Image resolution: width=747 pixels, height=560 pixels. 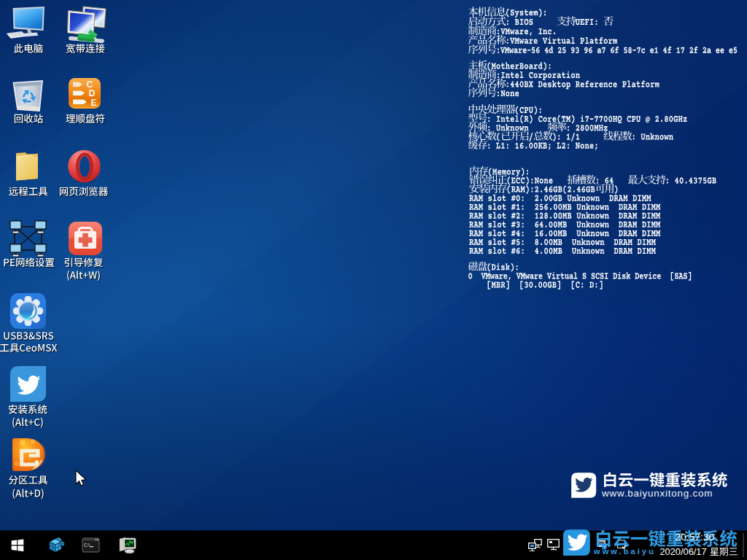 I want to click on svg-text: www.baiyu, so click(x=624, y=551).